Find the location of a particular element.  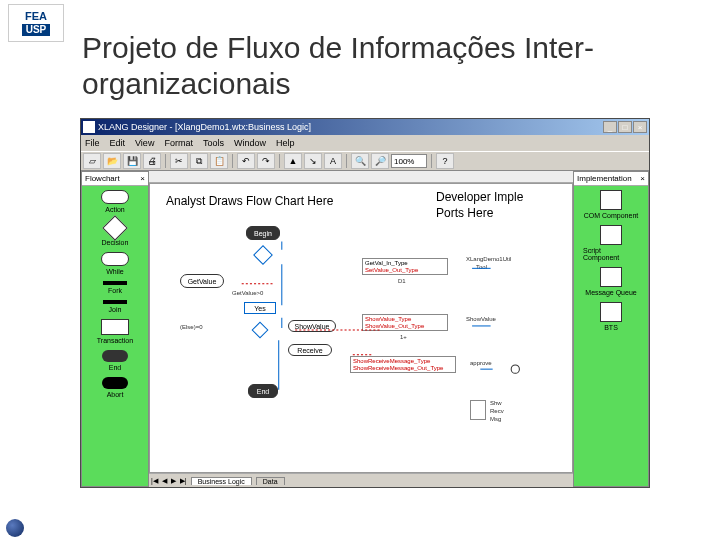

port-showvalue: ShowValue_Type ShowValue_Out_Type is located at coordinates (405, 322).